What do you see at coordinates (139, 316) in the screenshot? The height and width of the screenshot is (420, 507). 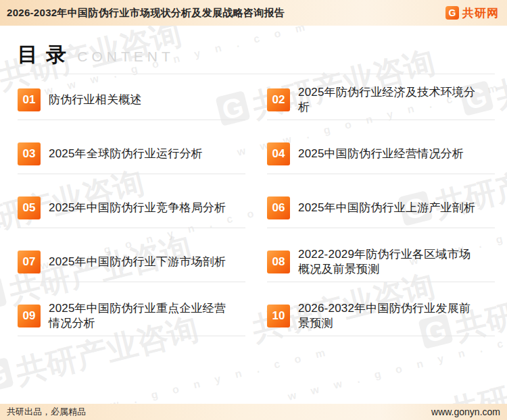 I see `toc-item-title: 2025年中国防伪行业重点企业经营情况分析` at bounding box center [139, 316].